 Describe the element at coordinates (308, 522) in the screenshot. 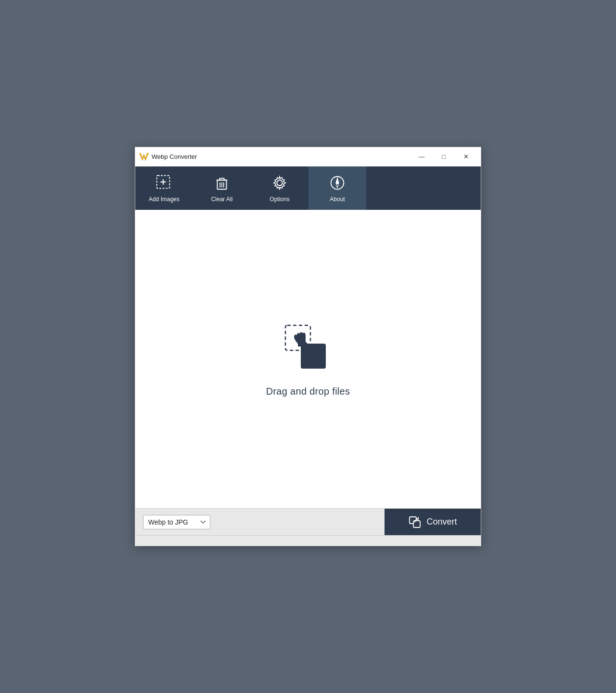

I see `bottom-bar: Webp to JPG Webp to PNG Webp to BMP Webp…` at that location.